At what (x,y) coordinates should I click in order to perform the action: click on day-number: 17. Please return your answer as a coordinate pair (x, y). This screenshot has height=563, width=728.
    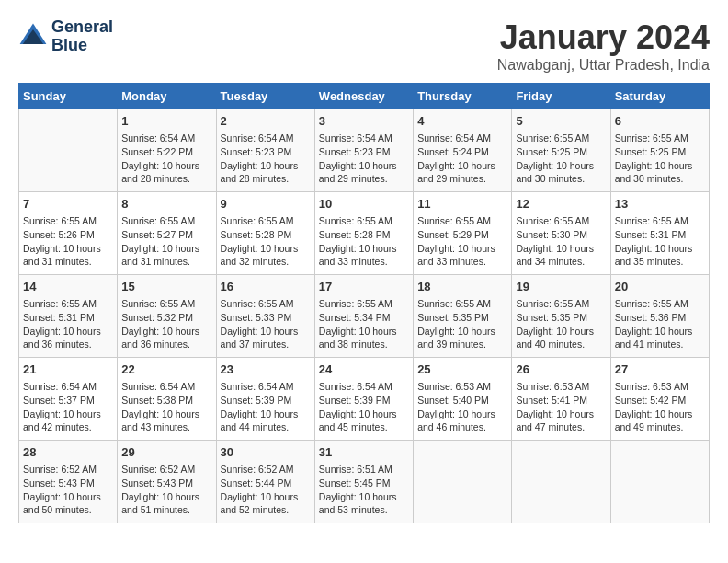
    Looking at the image, I should click on (364, 287).